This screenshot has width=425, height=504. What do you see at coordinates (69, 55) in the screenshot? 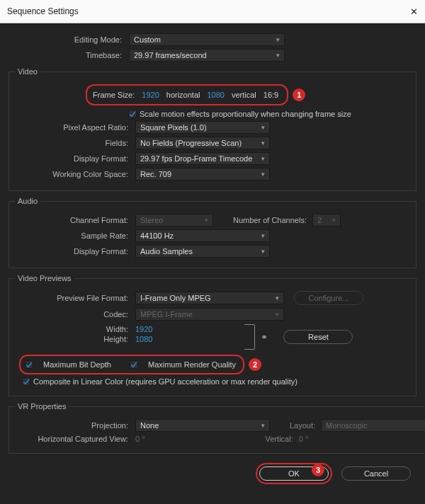
I see `timebase-label: Timebase:` at bounding box center [69, 55].